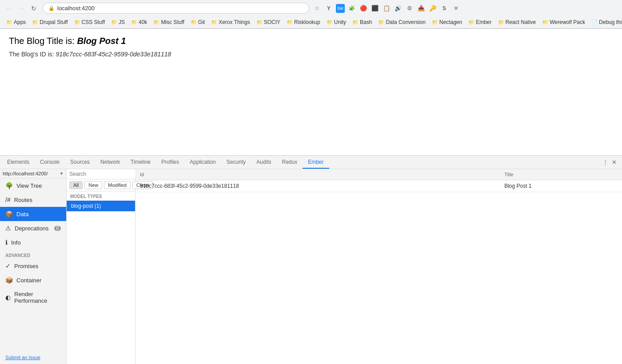 The height and width of the screenshot is (364, 622). Describe the element at coordinates (139, 22) in the screenshot. I see `bookmark-item: 📁40k` at that location.